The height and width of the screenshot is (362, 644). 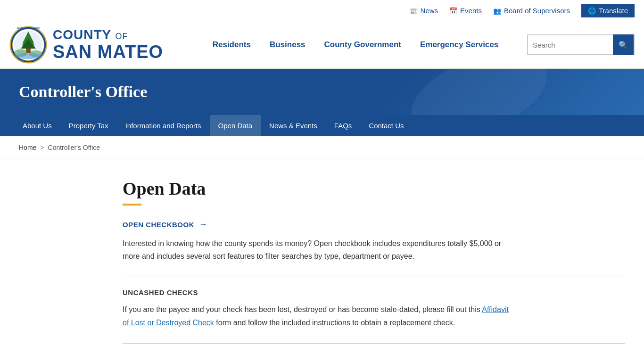 What do you see at coordinates (592, 10) in the screenshot?
I see `translate-icon` at bounding box center [592, 10].